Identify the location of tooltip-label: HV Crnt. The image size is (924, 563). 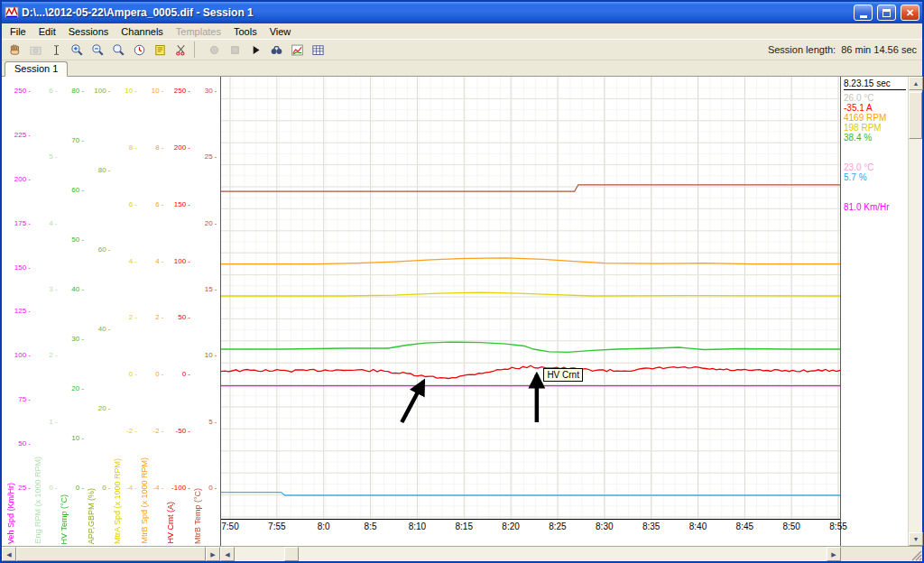
(563, 375).